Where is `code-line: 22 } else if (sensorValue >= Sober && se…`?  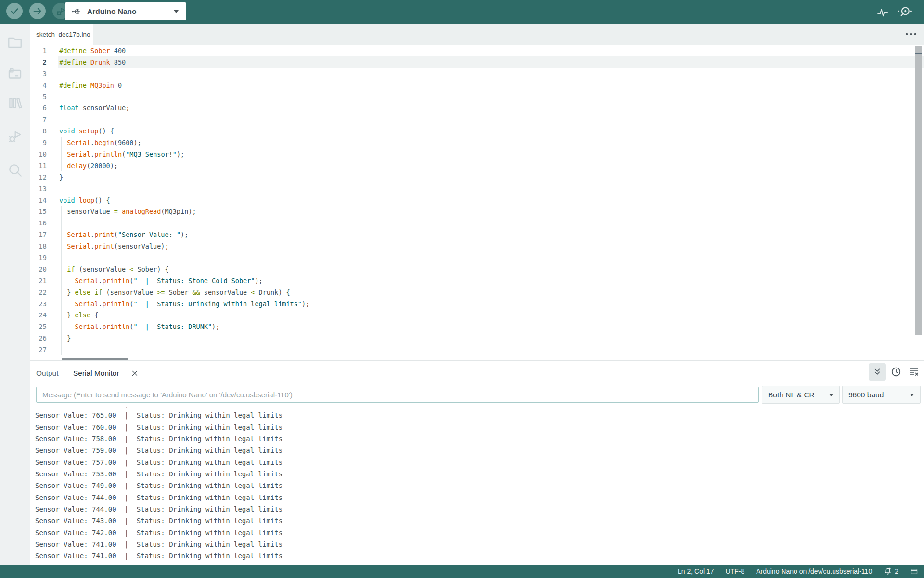
code-line: 22 } else if (sensorValue >= Sober && se… is located at coordinates (477, 292).